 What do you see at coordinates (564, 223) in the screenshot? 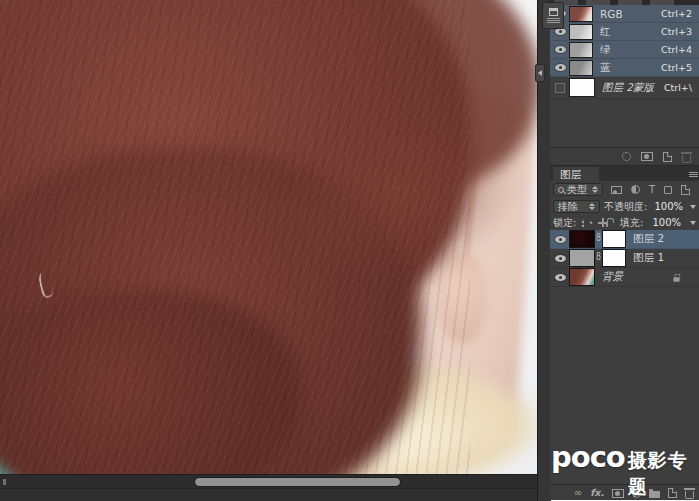
I see `lock-label: 锁定:` at bounding box center [564, 223].